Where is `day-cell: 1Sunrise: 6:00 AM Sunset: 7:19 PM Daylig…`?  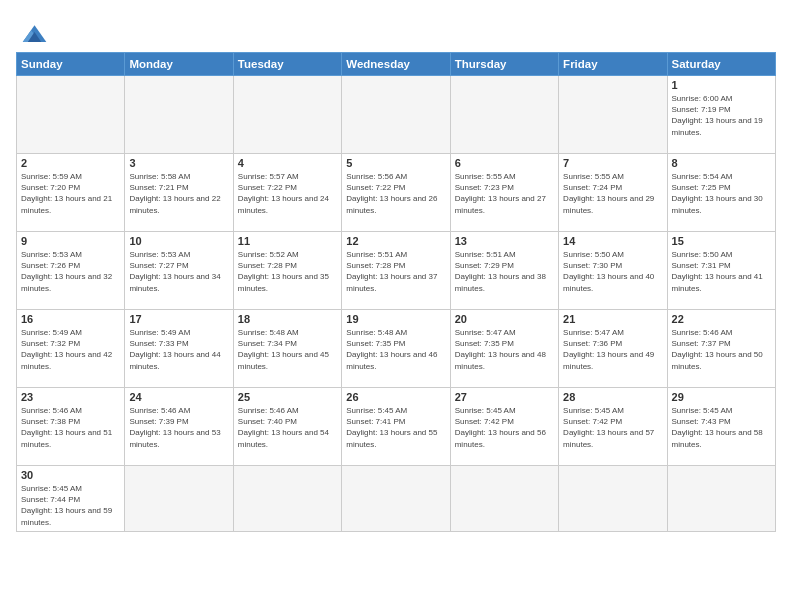 day-cell: 1Sunrise: 6:00 AM Sunset: 7:19 PM Daylig… is located at coordinates (721, 115).